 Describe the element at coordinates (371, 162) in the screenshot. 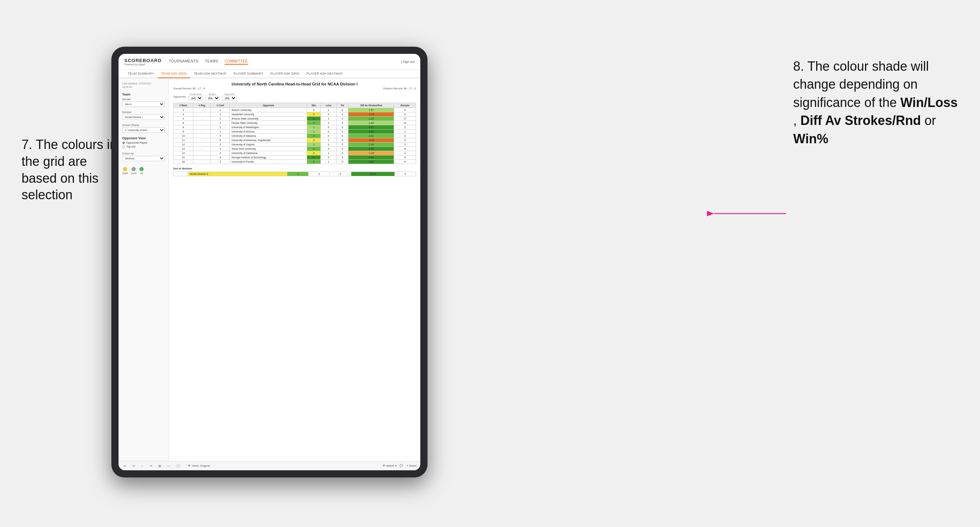

I see `cell-diff: 6.62` at that location.